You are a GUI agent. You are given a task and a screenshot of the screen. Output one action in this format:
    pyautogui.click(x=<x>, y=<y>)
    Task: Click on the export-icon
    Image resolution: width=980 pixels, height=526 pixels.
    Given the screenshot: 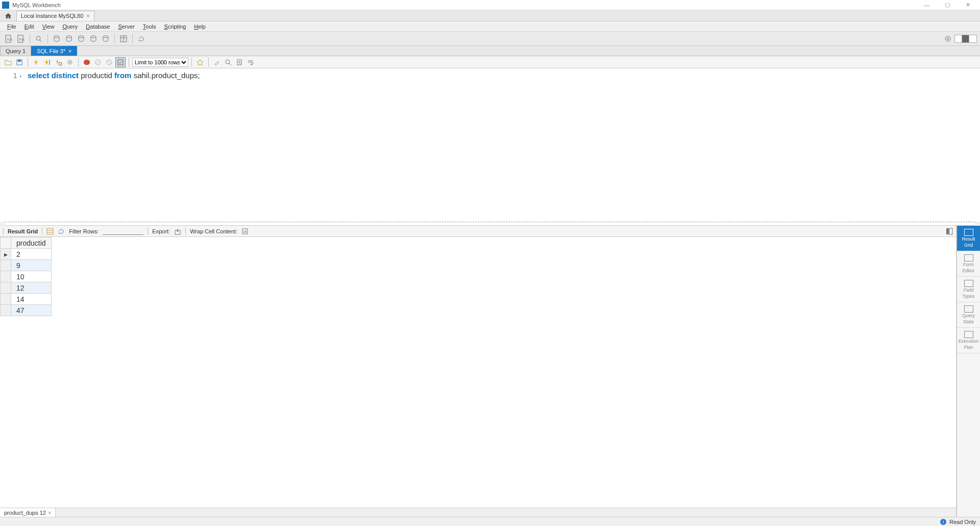 What is the action you would take?
    pyautogui.click(x=178, y=231)
    